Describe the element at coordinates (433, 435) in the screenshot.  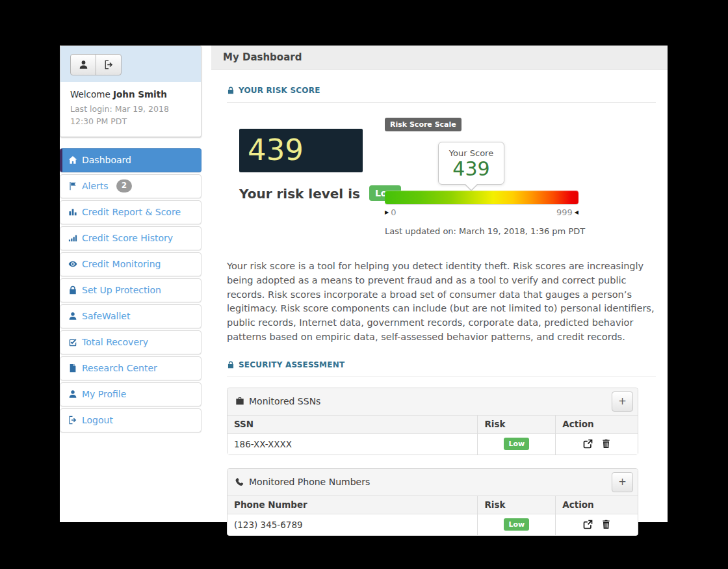
I see `ssn-table: SSN Risk Action 186-XX-XXXX Low` at that location.